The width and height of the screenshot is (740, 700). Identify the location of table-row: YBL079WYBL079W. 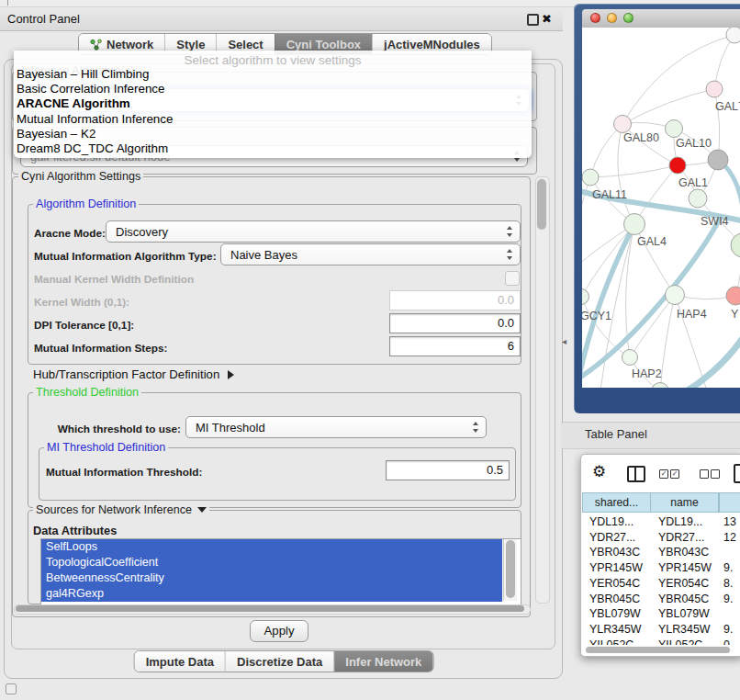
(661, 614).